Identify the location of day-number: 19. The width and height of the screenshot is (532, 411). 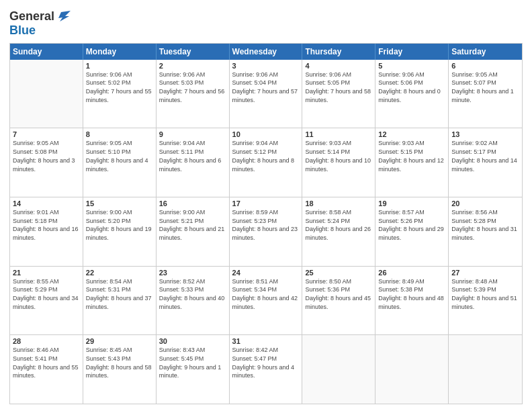
(412, 203).